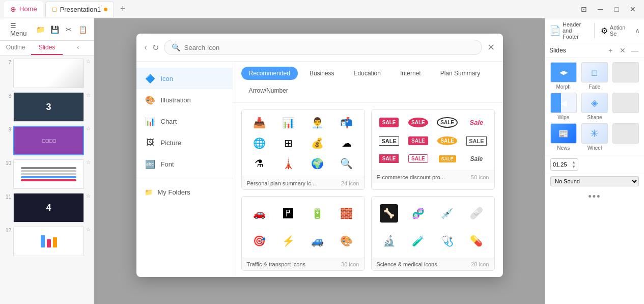 The height and width of the screenshot is (304, 644). What do you see at coordinates (322, 9) in the screenshot?
I see `titlebar: ⊕ Home ◻ Presentation1 + ⊡ ─ □ ✕` at bounding box center [322, 9].